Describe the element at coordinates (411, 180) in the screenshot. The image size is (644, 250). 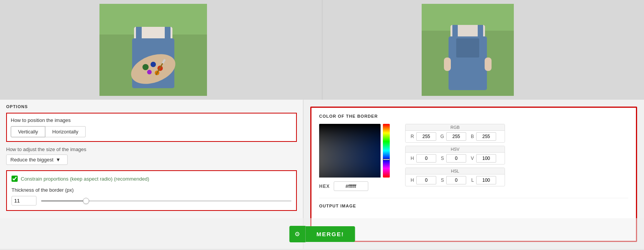
I see `hsl-h-label: H` at that location.